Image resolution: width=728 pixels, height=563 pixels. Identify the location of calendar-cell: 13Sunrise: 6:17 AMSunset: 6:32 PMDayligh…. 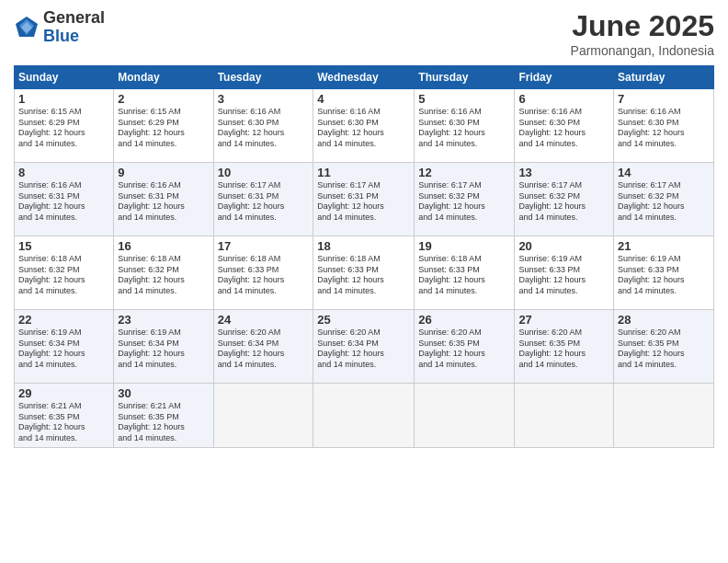
(564, 200).